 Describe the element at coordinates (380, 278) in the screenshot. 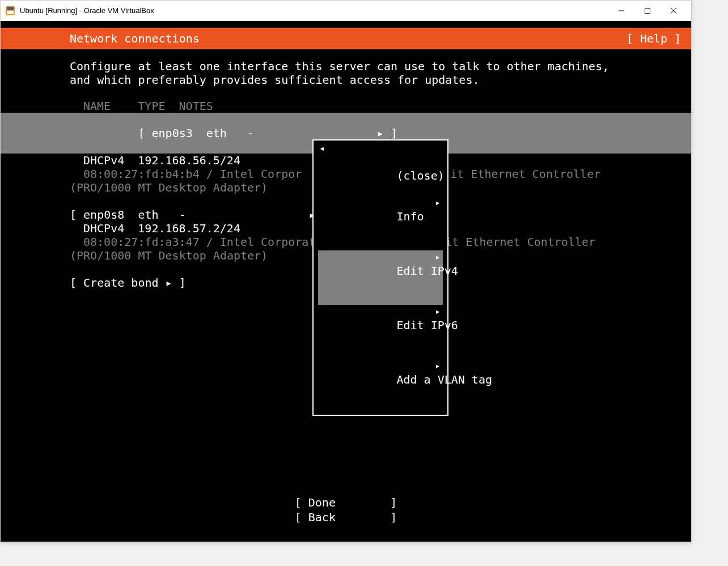

I see `interface-action-menu: ◂ (close) Info ▸ Edit IPv4 ▸ Edit IPv6 ▸…` at that location.